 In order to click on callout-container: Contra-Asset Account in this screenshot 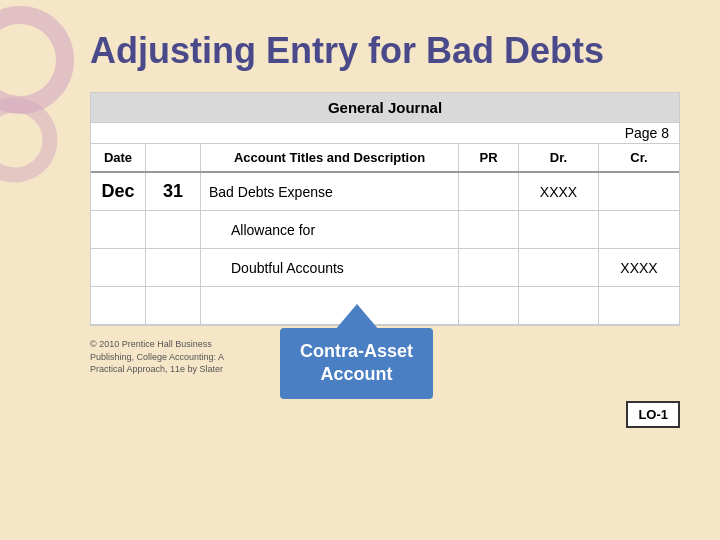, I will do `click(356, 364)`.